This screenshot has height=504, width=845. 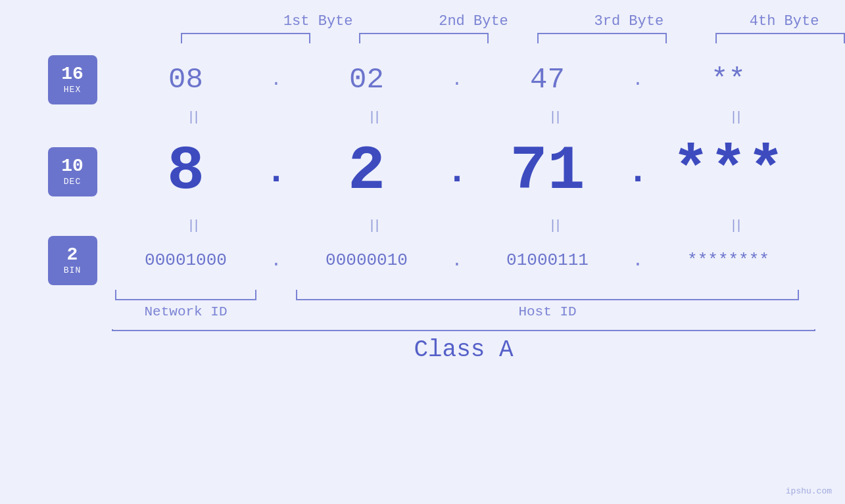 I want to click on class-bracket, so click(x=464, y=330).